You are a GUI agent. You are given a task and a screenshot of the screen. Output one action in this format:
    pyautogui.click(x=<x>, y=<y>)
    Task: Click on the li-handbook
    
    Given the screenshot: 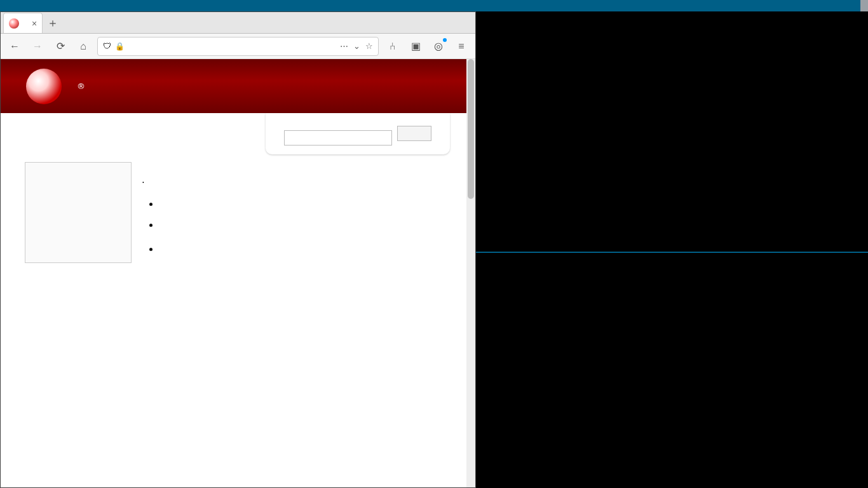 What is the action you would take?
    pyautogui.click(x=310, y=204)
    